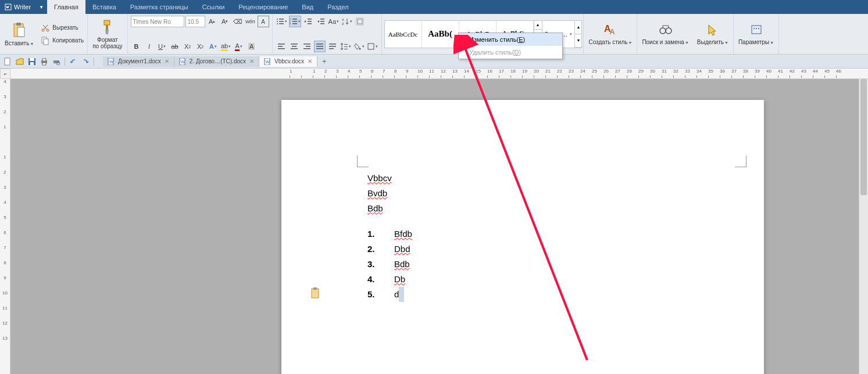 This screenshot has width=868, height=374. I want to click on tab-section: Раздел, so click(338, 7).